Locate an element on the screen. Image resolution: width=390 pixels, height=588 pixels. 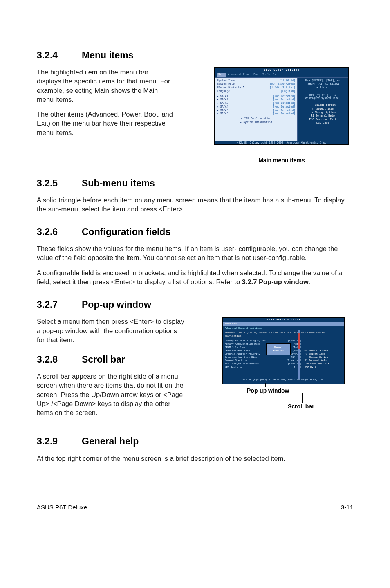
heading-config-fields: 3.2.6Configuration fields is located at coordinates (195, 232).